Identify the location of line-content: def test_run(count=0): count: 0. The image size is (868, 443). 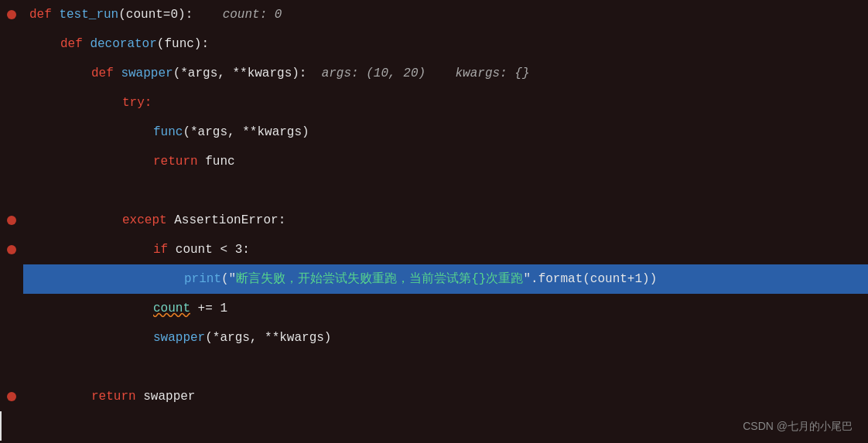
(446, 15).